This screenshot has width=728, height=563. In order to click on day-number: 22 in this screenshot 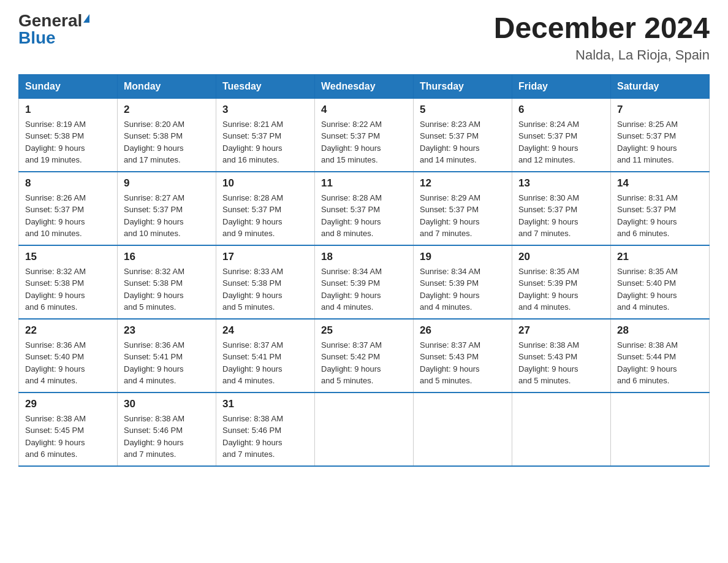, I will do `click(68, 331)`.